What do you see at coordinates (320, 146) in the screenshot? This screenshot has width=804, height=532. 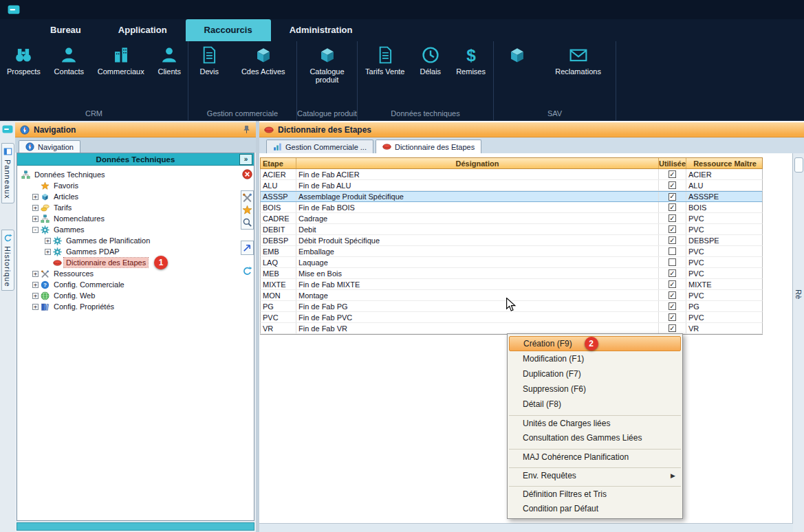 I see `tab-gestion-commerciale: Gestion Commerciale ...` at bounding box center [320, 146].